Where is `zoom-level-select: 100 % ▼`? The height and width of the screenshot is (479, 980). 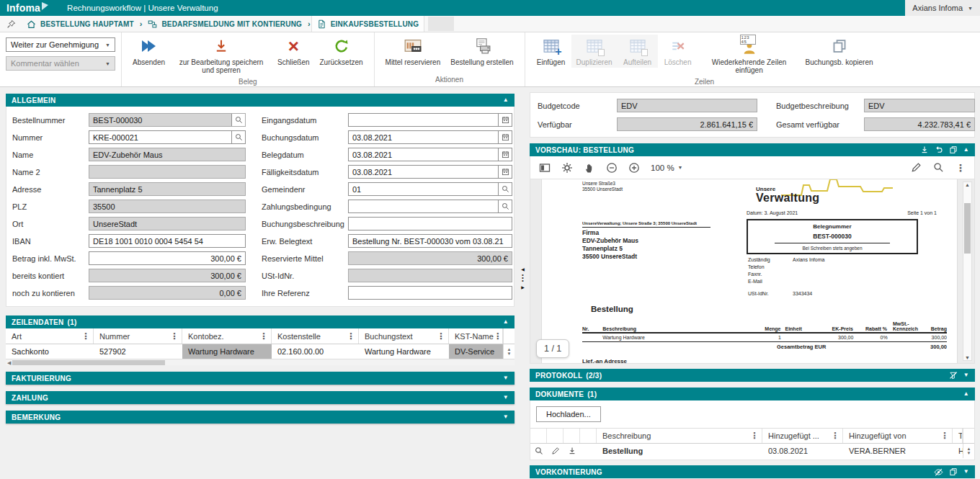
zoom-level-select: 100 % ▼ is located at coordinates (667, 168).